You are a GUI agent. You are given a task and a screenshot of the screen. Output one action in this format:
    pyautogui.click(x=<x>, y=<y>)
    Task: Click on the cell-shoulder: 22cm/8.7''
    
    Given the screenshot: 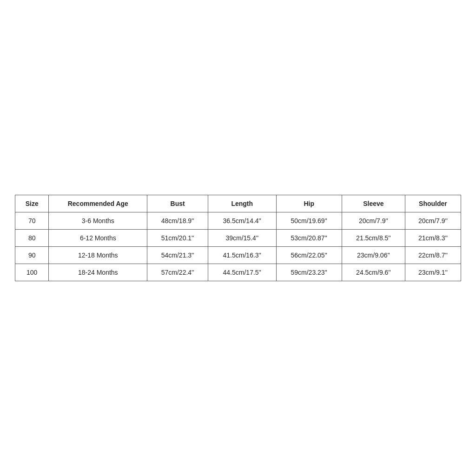 What is the action you would take?
    pyautogui.click(x=433, y=256)
    